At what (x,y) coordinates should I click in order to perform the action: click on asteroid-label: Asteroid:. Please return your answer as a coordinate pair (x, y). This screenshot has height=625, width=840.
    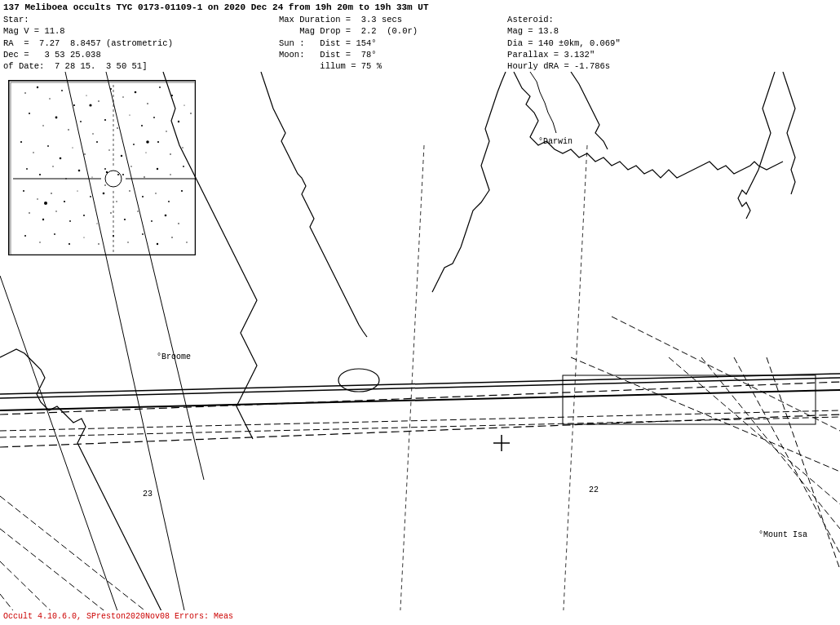
    Looking at the image, I should click on (564, 20).